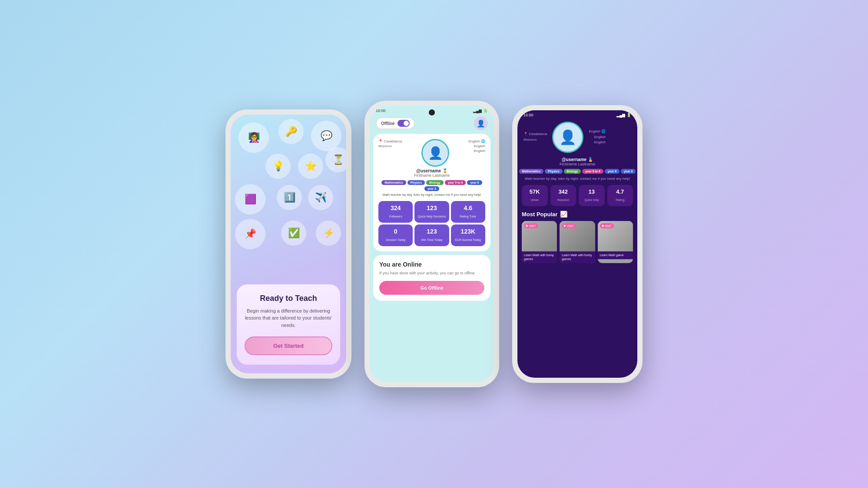  What do you see at coordinates (432, 240) in the screenshot?
I see `stat-time-label: Min Time Today` at bounding box center [432, 240].